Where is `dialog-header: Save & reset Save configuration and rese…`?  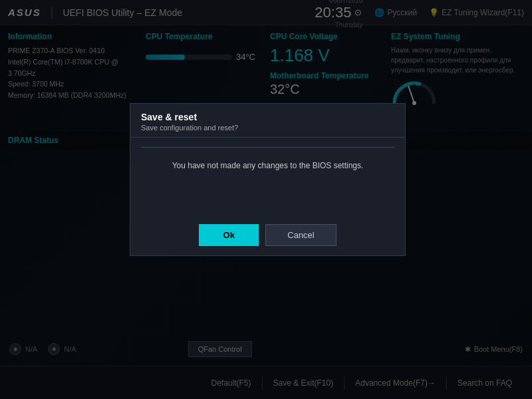 dialog-header: Save & reset Save configuration and rese… is located at coordinates (267, 121).